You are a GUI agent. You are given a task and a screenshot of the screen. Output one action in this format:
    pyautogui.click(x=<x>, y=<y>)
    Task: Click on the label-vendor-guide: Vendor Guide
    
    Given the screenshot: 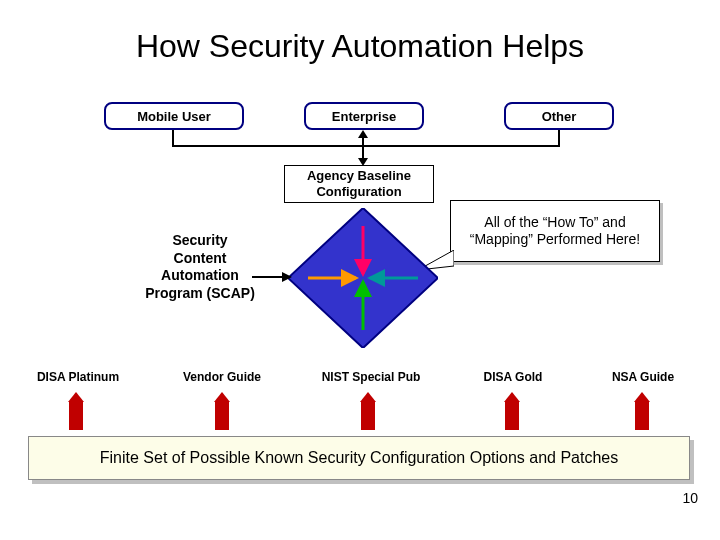 What is the action you would take?
    pyautogui.click(x=222, y=377)
    